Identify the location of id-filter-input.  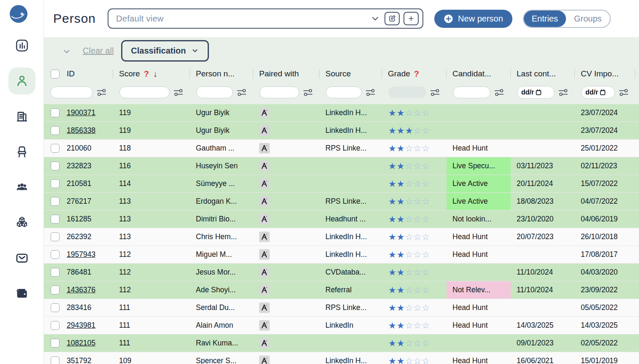
(72, 92).